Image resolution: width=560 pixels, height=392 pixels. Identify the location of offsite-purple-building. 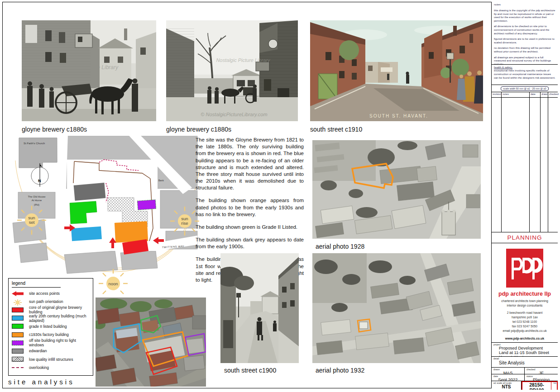
(147, 205).